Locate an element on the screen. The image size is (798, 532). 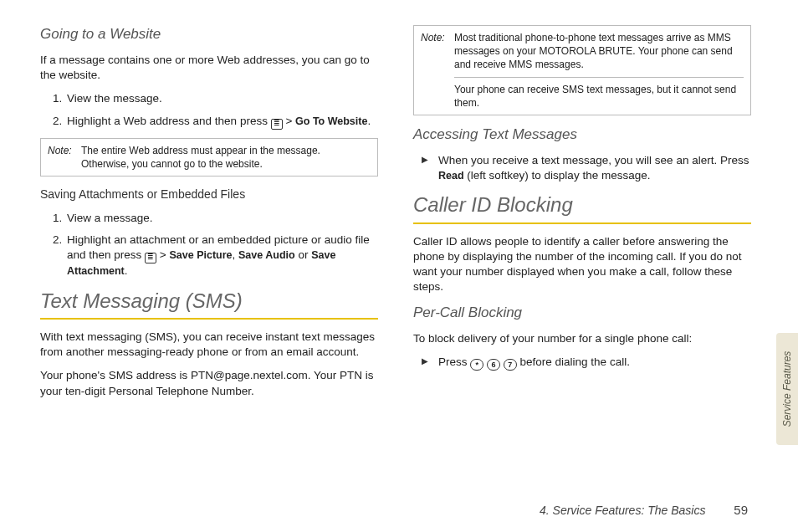
bullet-list-percall: Press * 6 7 before dialing the call. is located at coordinates (582, 363).